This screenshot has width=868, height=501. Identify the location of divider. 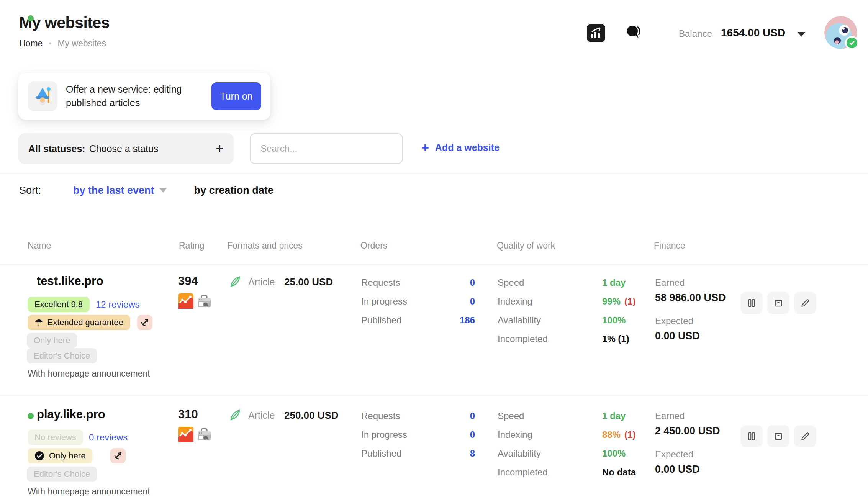
(434, 174).